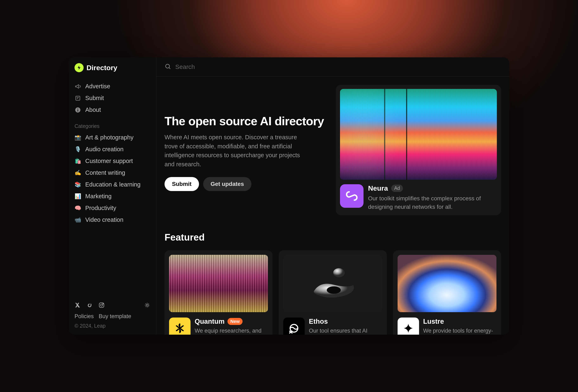 The image size is (578, 392). What do you see at coordinates (352, 196) in the screenshot?
I see `neura-logo-icon` at bounding box center [352, 196].